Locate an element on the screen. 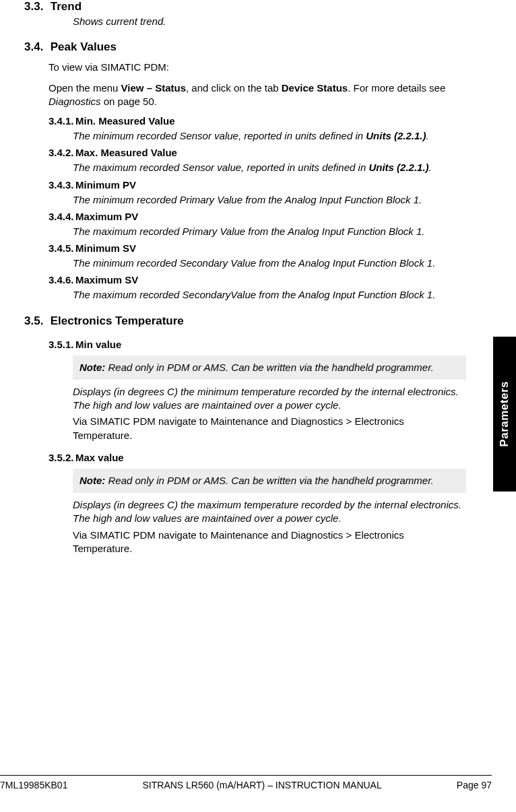 The width and height of the screenshot is (516, 812). text: The maximum recorded Sensor value, repor… is located at coordinates (221, 167).